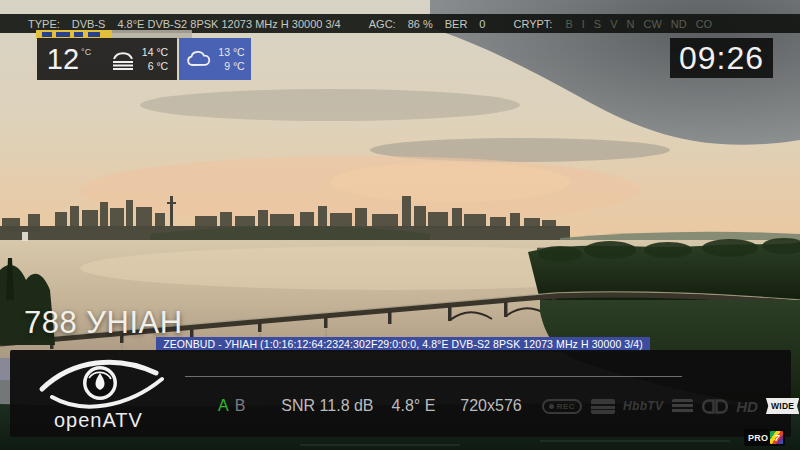 This screenshot has width=800, height=450. Describe the element at coordinates (103, 381) in the screenshot. I see `openatv-eye-icon` at that location.